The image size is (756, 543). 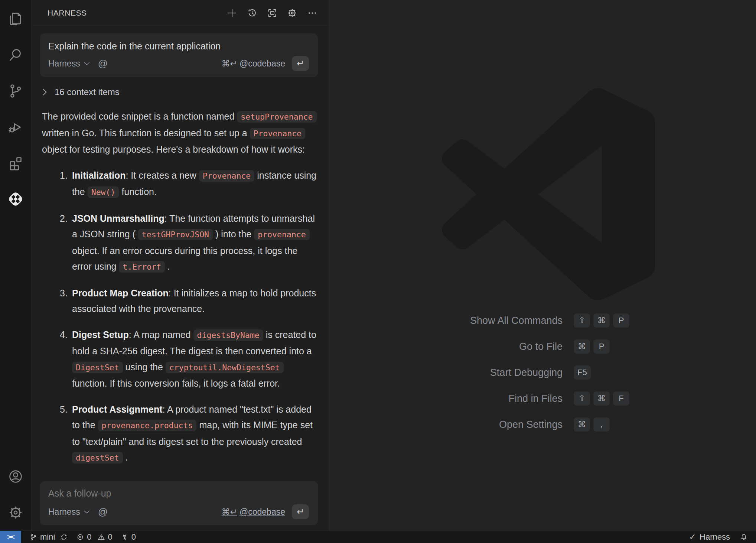 I want to click on text-segment: using the, so click(x=144, y=367).